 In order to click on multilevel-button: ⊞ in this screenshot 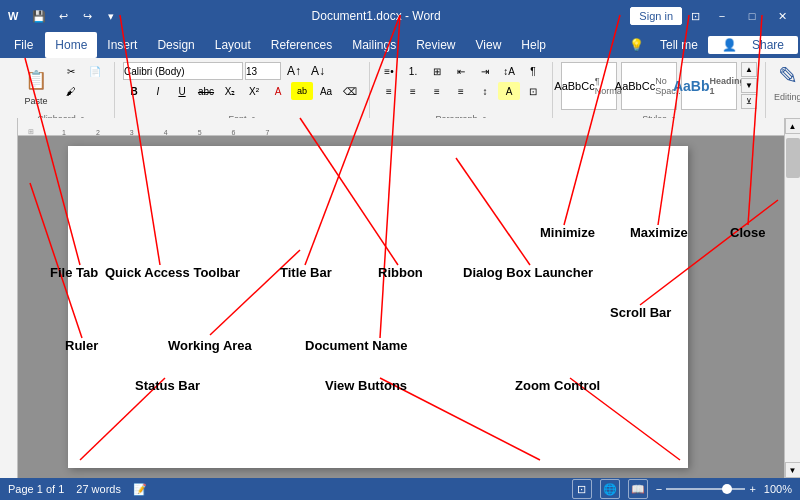, I will do `click(437, 71)`.